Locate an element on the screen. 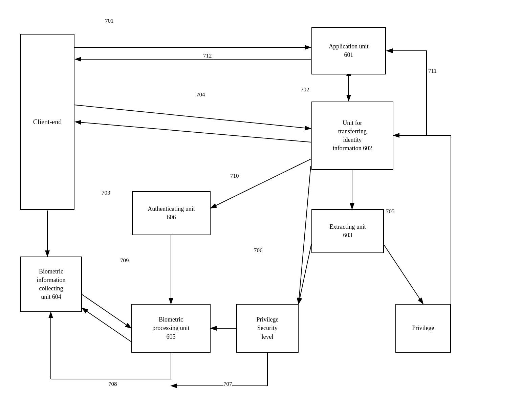 This screenshot has height=420, width=522. authenticating-unit-label: Authenticating unit606 is located at coordinates (171, 213).